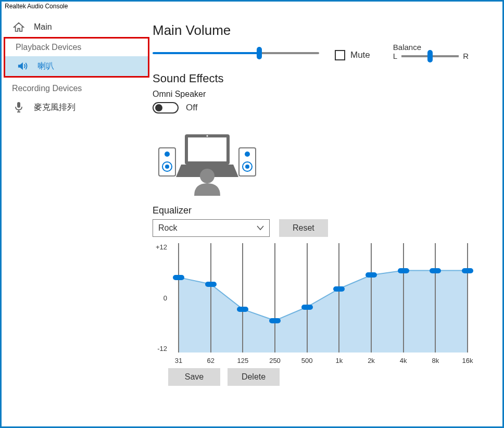  I want to click on balance-slider, so click(430, 56).